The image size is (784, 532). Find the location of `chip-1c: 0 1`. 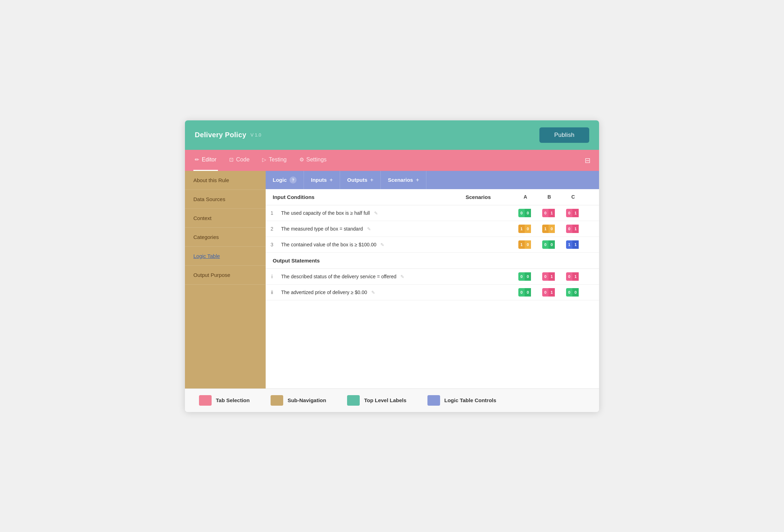

chip-1c: 0 1 is located at coordinates (573, 213).